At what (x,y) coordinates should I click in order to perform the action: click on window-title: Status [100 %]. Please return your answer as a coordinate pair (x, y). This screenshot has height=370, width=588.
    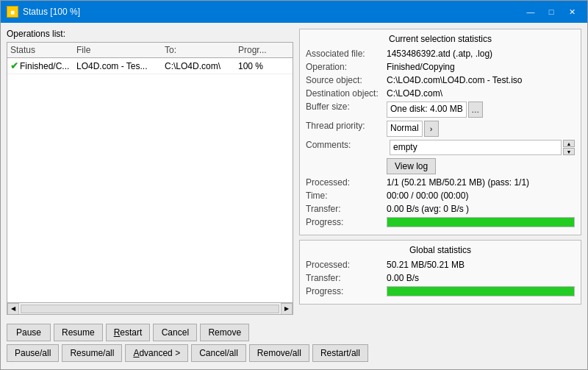
    Looking at the image, I should click on (51, 12).